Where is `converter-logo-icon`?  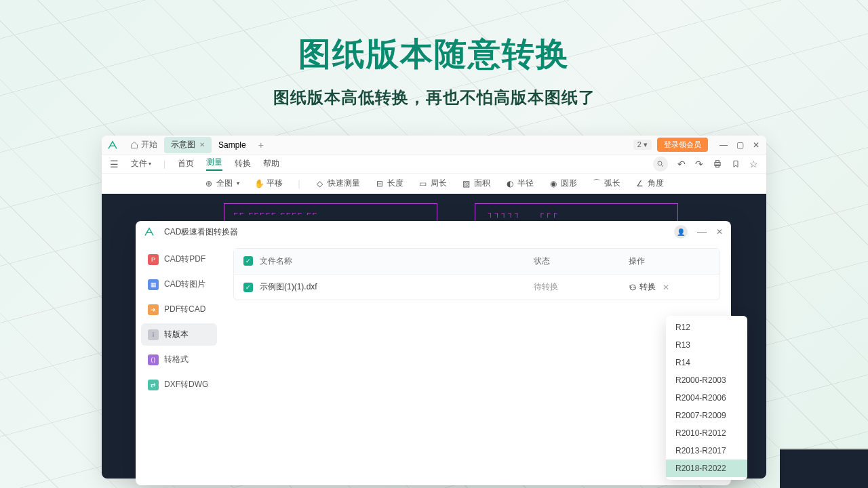 converter-logo-icon is located at coordinates (149, 232).